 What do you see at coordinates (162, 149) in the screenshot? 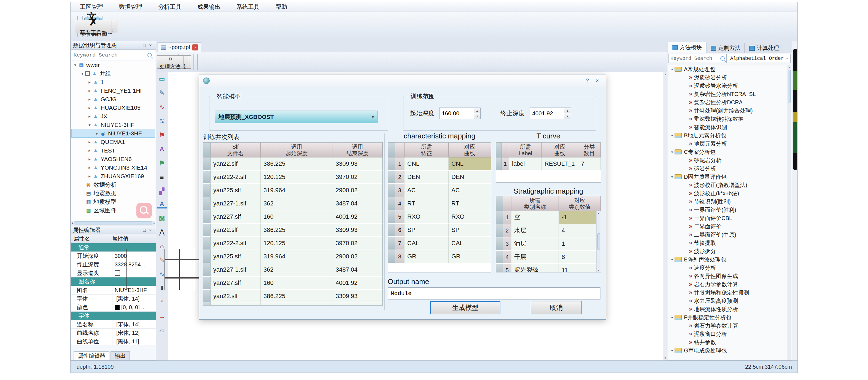
I see `drawing-tool-button: A` at bounding box center [162, 149].